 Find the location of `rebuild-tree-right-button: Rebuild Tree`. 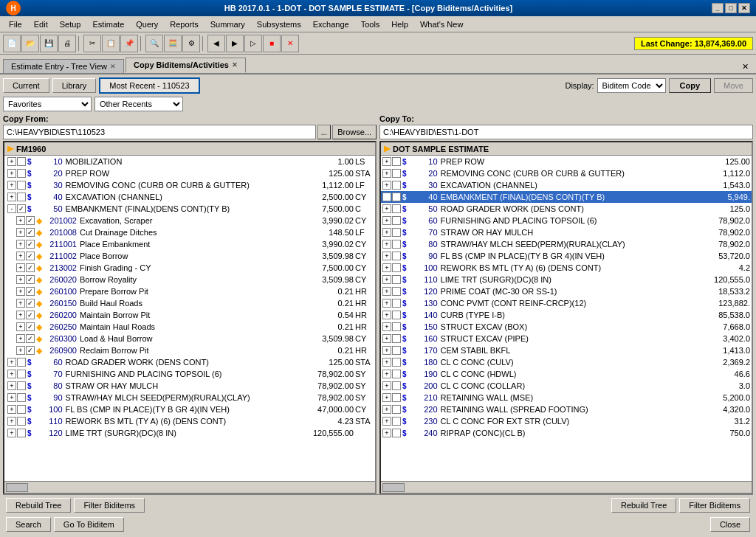

rebuild-tree-right-button: Rebuild Tree is located at coordinates (644, 505).